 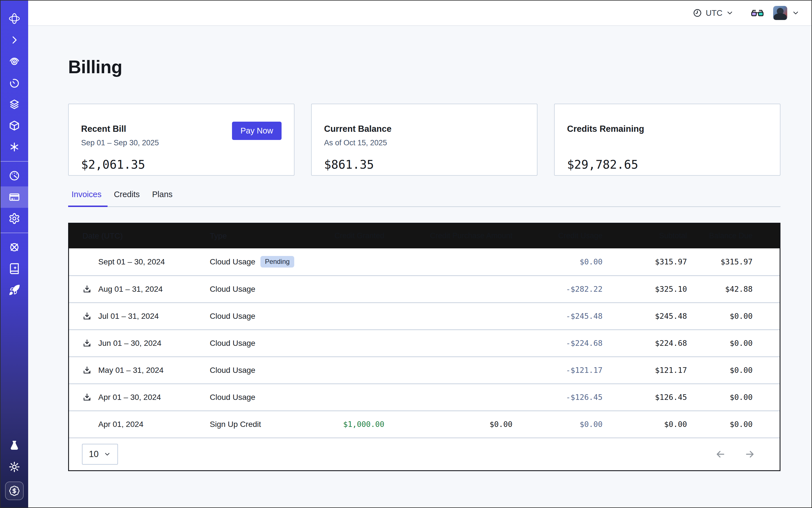 I want to click on column-header-type: Type, so click(x=255, y=236).